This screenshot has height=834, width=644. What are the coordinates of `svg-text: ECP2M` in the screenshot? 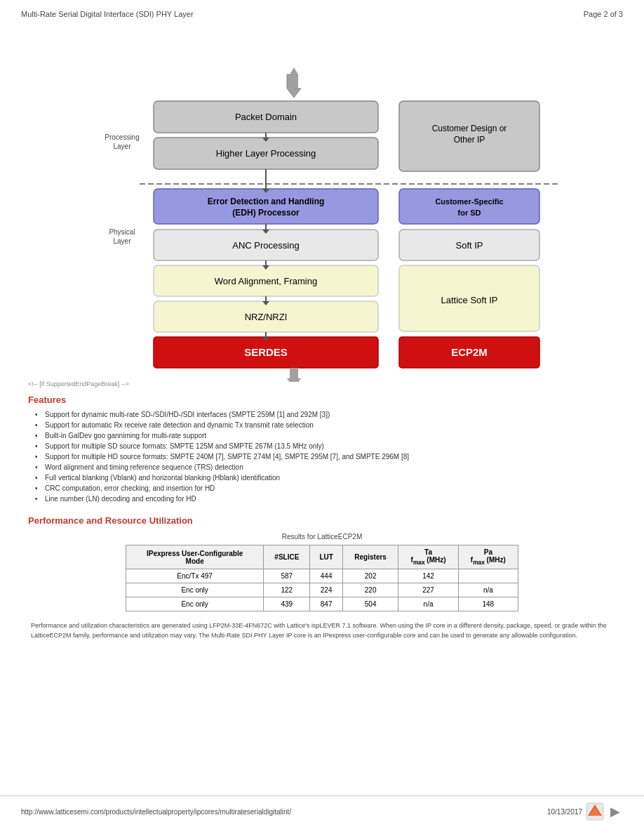 It's located at (469, 352).